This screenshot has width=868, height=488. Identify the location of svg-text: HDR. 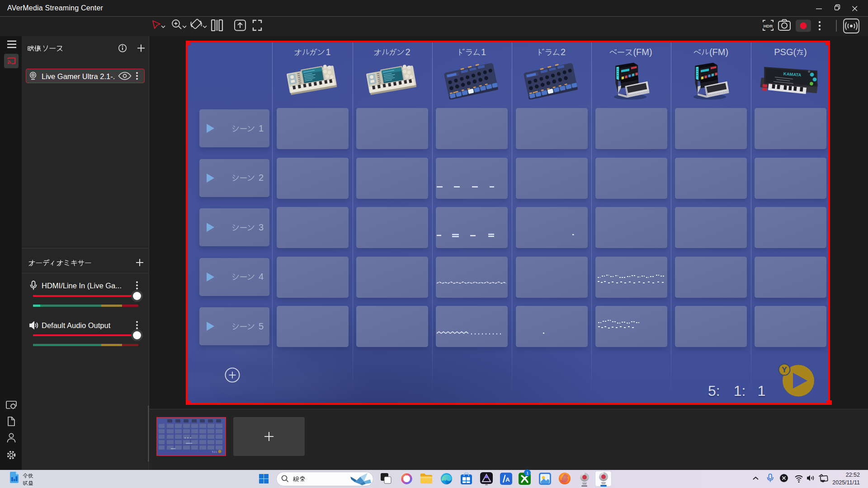
(769, 26).